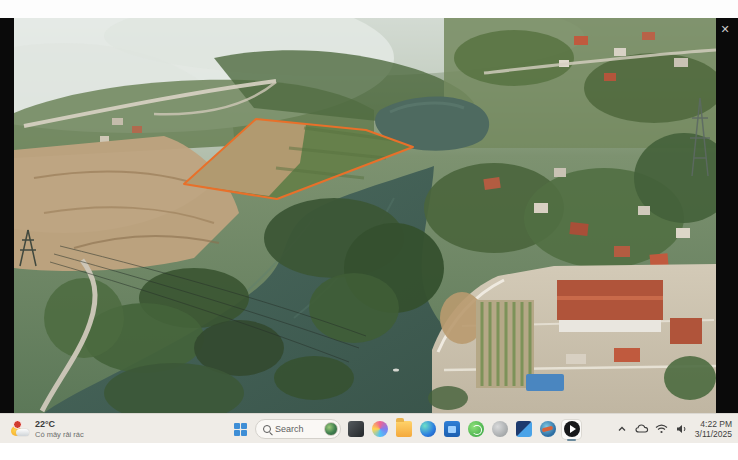  I want to click on search-highlight-image, so click(331, 429).